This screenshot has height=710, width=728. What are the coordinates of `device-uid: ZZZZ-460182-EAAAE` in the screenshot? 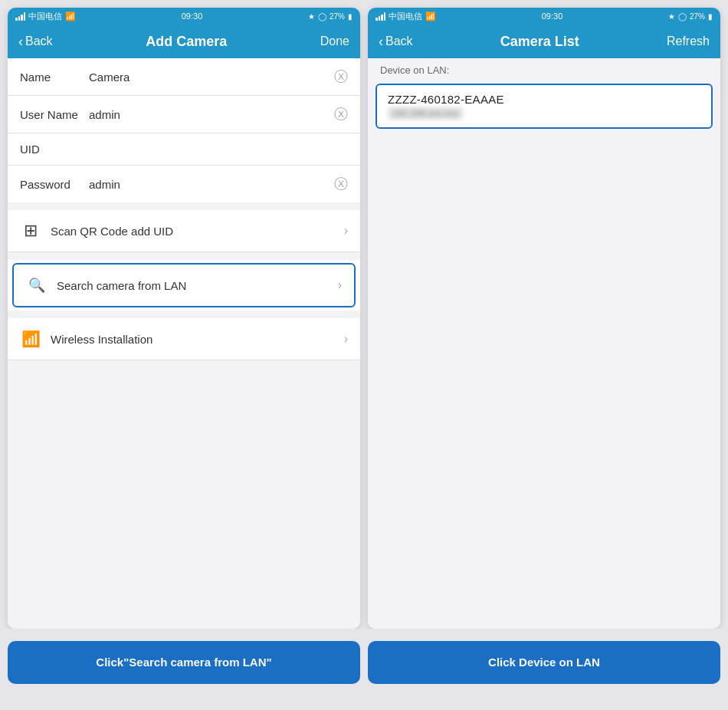 It's located at (544, 100).